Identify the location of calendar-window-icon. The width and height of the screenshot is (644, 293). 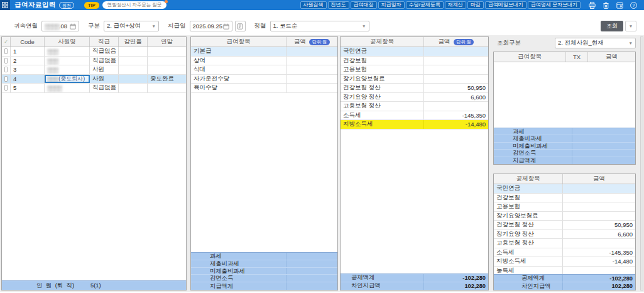
(619, 5).